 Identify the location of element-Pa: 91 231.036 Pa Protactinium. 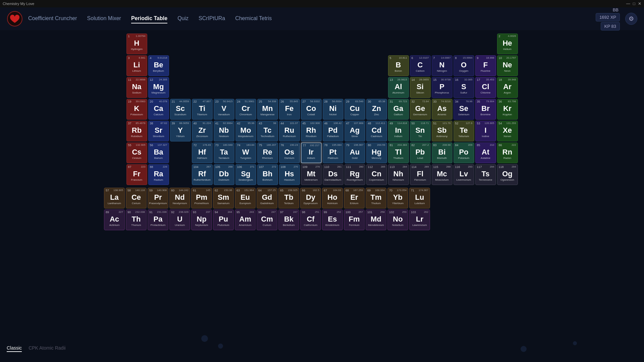
(158, 220).